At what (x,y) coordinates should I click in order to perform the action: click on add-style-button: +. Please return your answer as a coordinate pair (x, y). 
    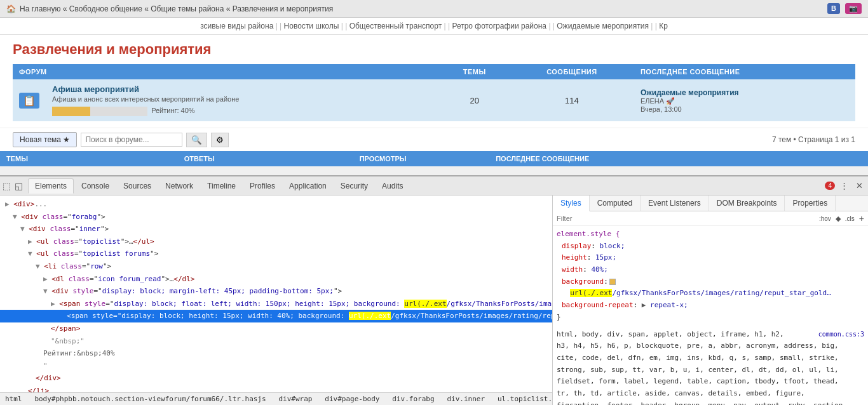
    Looking at the image, I should click on (862, 218).